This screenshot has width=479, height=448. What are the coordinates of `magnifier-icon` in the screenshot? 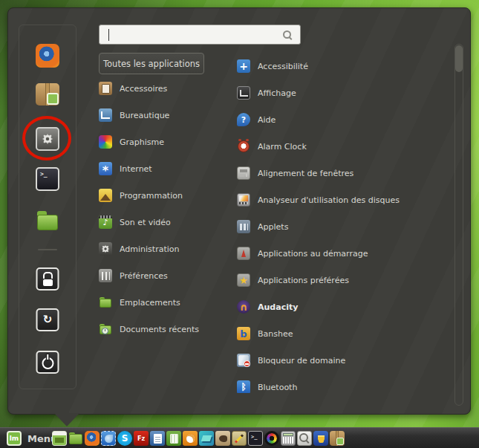 It's located at (287, 34).